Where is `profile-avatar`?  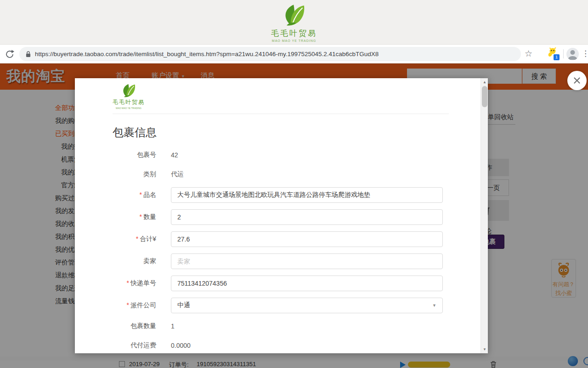
profile-avatar is located at coordinates (572, 54).